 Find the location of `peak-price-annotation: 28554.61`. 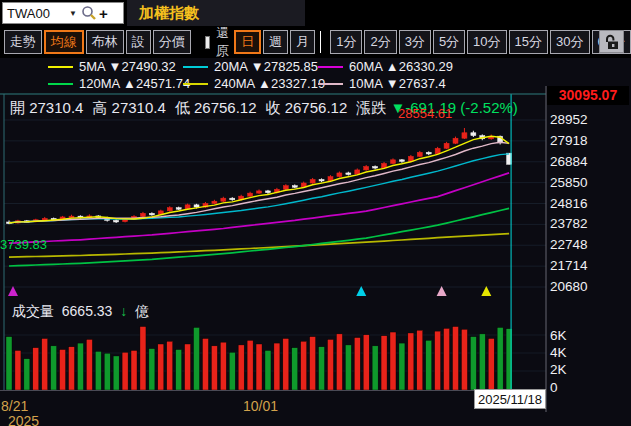

peak-price-annotation: 28554.61 is located at coordinates (428, 114).